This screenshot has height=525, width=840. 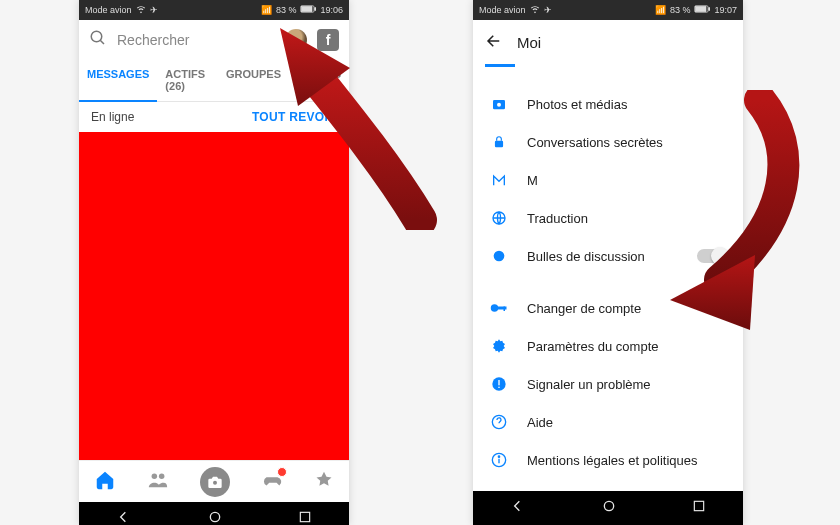 I want to click on row-switch-account: Changer de compte ▶, so click(x=608, y=308).